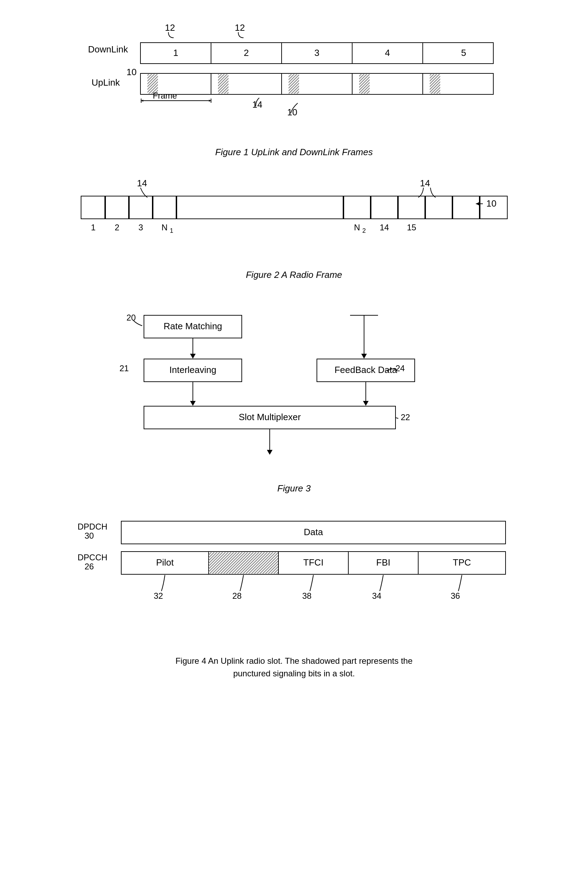 This screenshot has width=588, height=877. Describe the element at coordinates (317, 84) in the screenshot. I see `fig1-ul-border` at that location.